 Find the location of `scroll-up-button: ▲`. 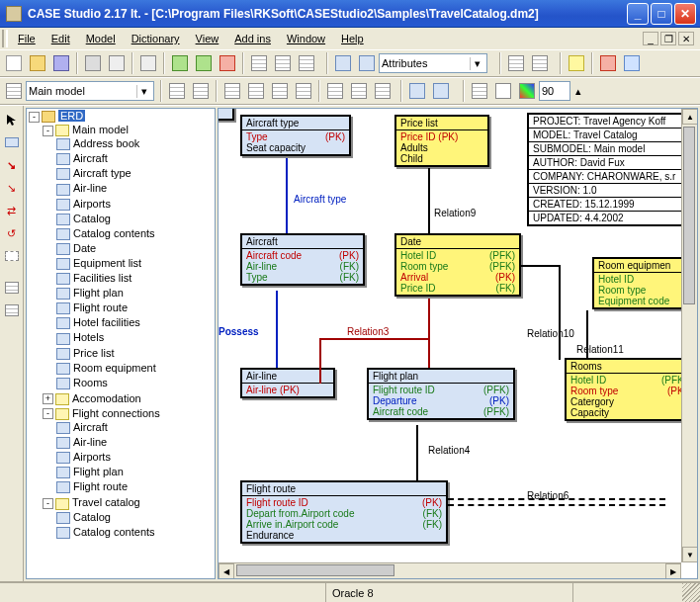

scroll-up-button: ▲ is located at coordinates (690, 117).